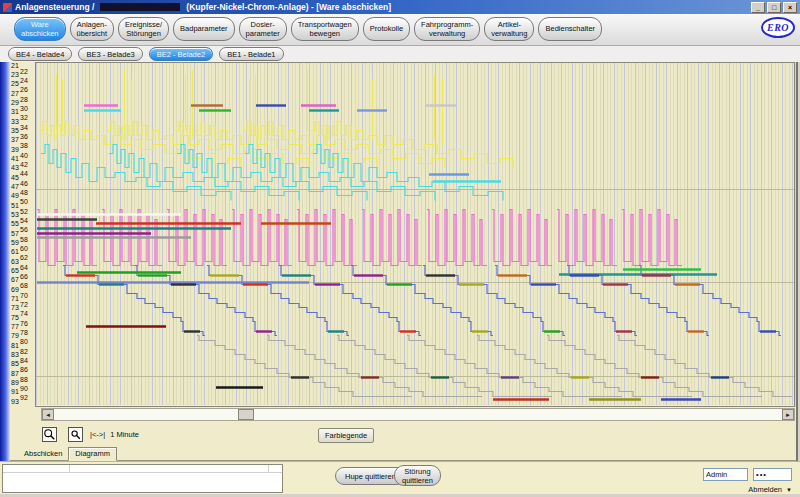  I want to click on password-field, so click(772, 474).